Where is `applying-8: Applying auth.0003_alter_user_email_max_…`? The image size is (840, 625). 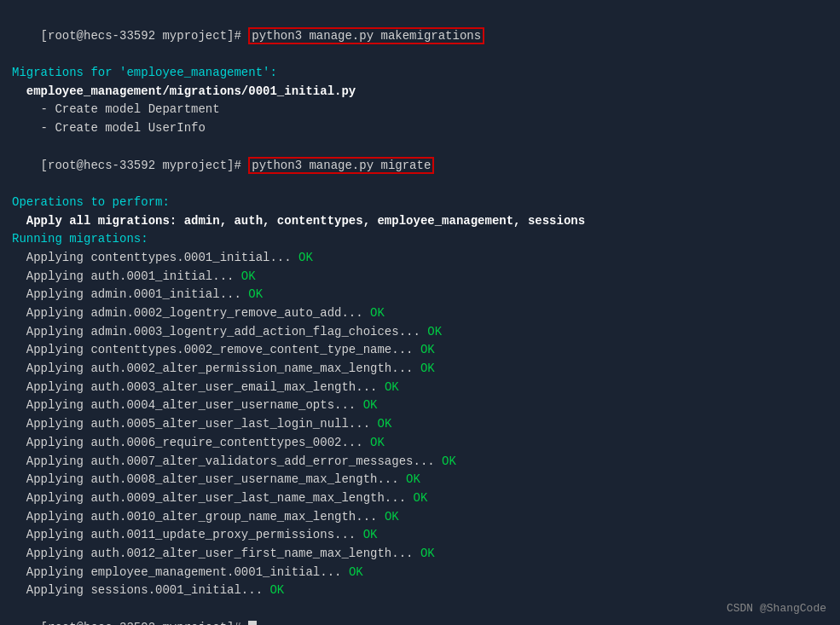 applying-8: Applying auth.0003_alter_user_email_max_… is located at coordinates (420, 388).